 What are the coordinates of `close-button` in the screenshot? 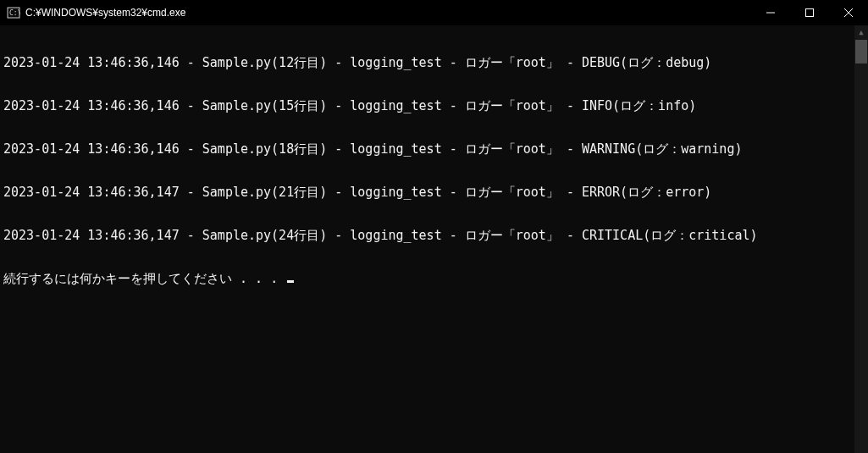 It's located at (849, 13).